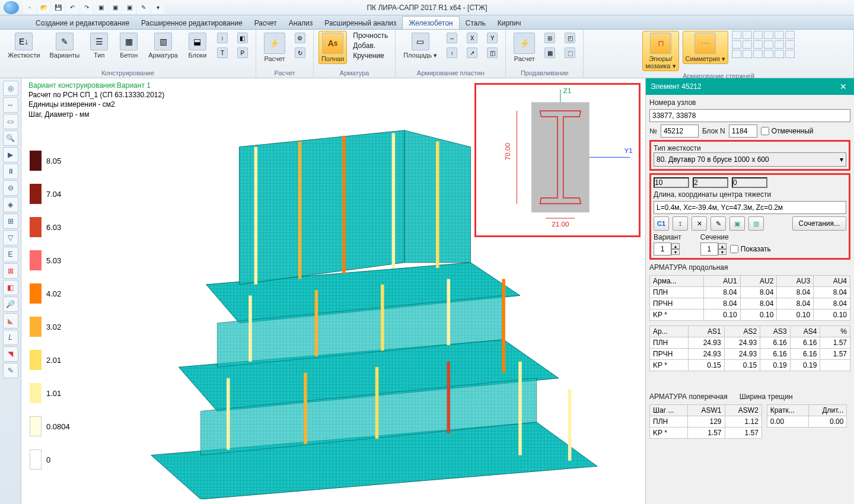  I want to click on qat-open-icon: 📂, so click(44, 8).